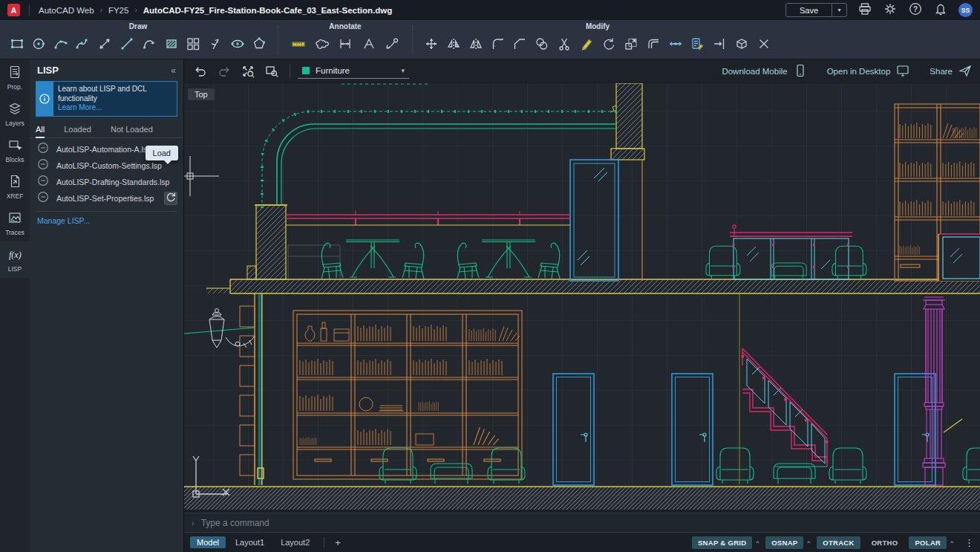 Image resolution: width=980 pixels, height=552 pixels. What do you see at coordinates (817, 10) in the screenshot?
I see `save-split-button: Save ▾` at bounding box center [817, 10].